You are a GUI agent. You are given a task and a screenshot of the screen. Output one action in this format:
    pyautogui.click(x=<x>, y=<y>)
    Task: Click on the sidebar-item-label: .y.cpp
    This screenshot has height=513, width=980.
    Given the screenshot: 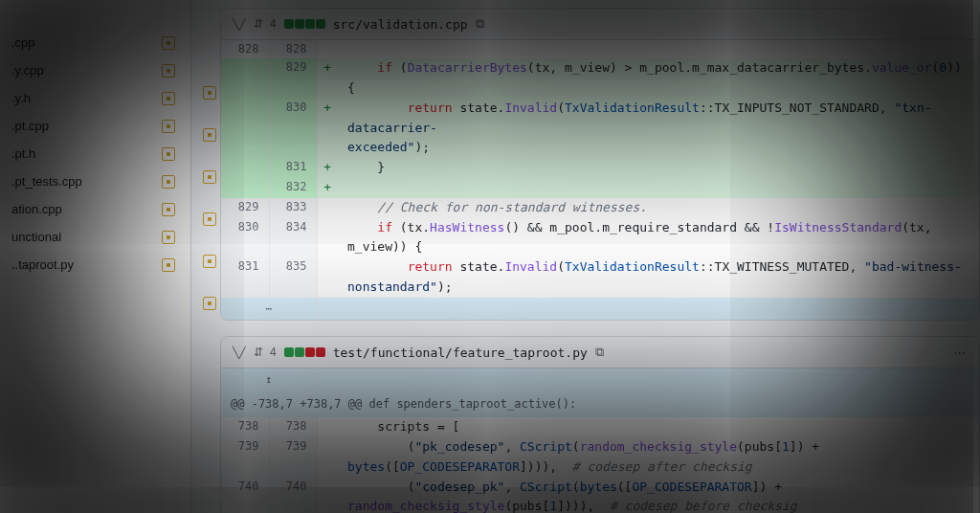 What is the action you would take?
    pyautogui.click(x=28, y=71)
    